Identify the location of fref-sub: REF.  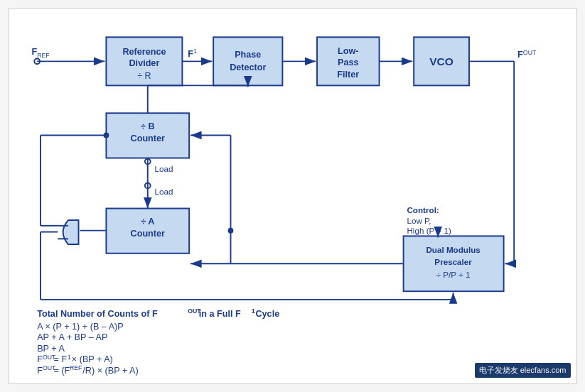
(43, 56).